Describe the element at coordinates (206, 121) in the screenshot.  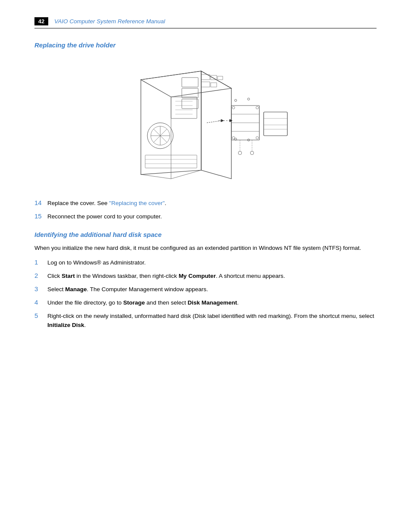
I see `drive-holder-illustration` at that location.